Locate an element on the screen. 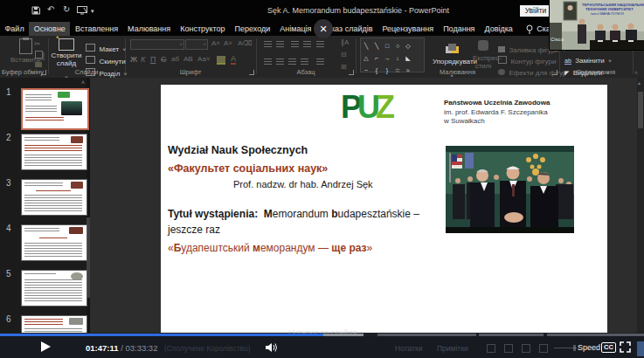 This screenshot has width=644, height=358. normal-view-icon is located at coordinates (491, 348).